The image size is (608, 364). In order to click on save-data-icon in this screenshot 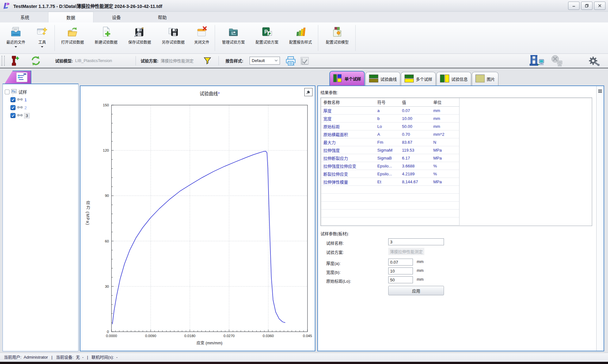, I will do `click(140, 30)`.